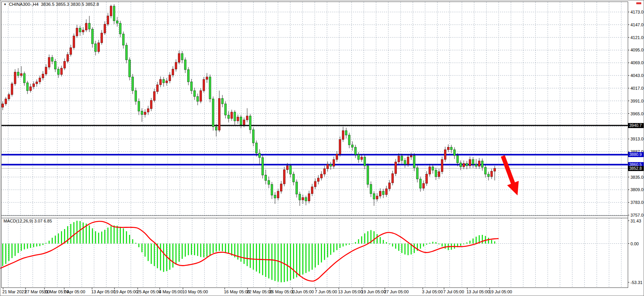  Describe the element at coordinates (636, 144) in the screenshot. I see `price-axis: 4173.04147.04121.04095.04069.04043.04017…` at that location.